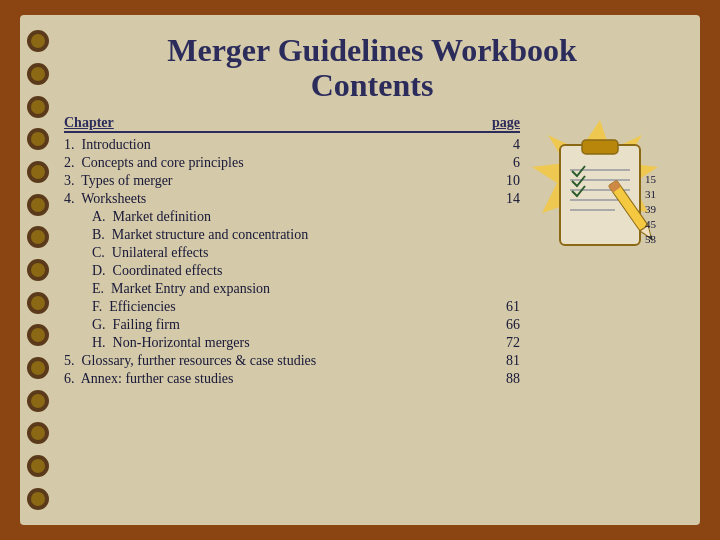 Image resolution: width=720 pixels, height=540 pixels. I want to click on toc-sub-b: B. Market structure and concentration, so click(292, 235).